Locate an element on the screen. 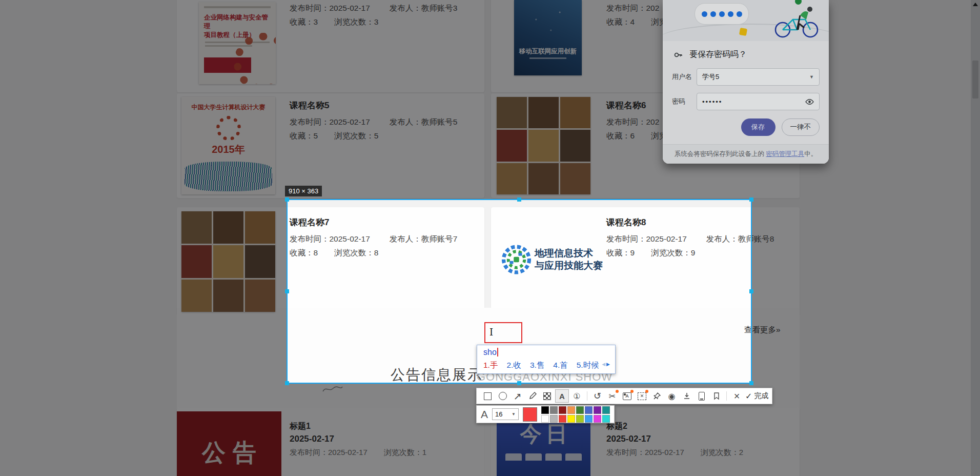  course-6-cover is located at coordinates (543, 146).